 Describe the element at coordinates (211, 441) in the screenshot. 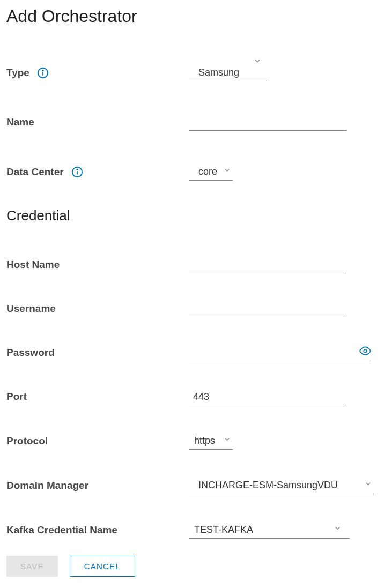

I see `protocol-select: https` at that location.